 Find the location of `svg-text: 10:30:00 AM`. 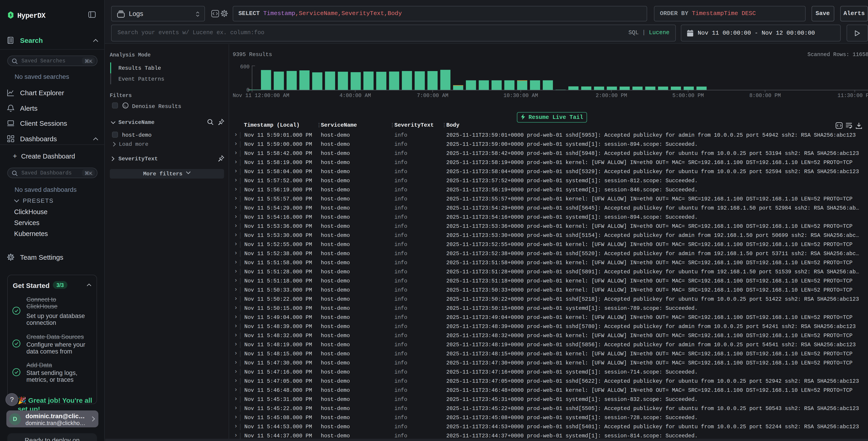

svg-text: 10:30:00 AM is located at coordinates (521, 96).